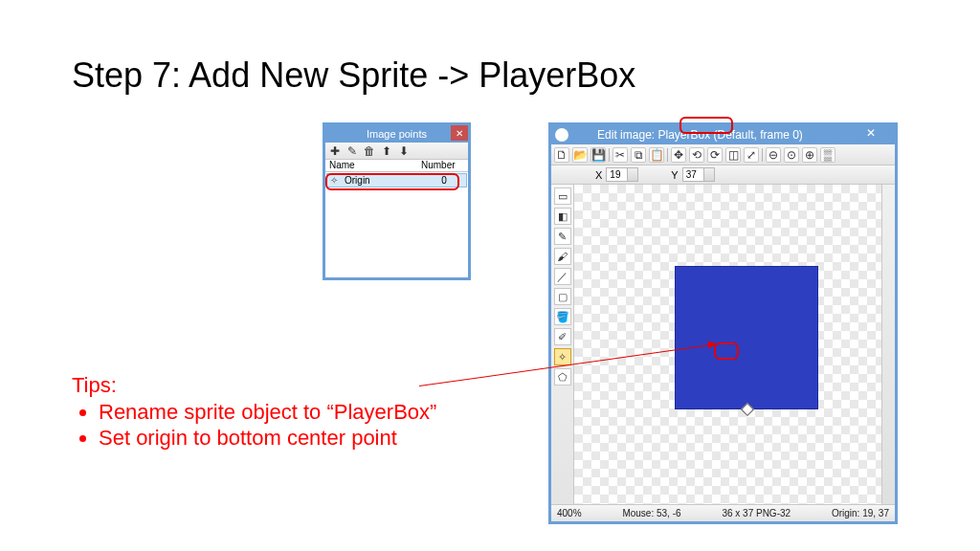 The width and height of the screenshot is (980, 551). I want to click on point-name: Origin, so click(385, 180).